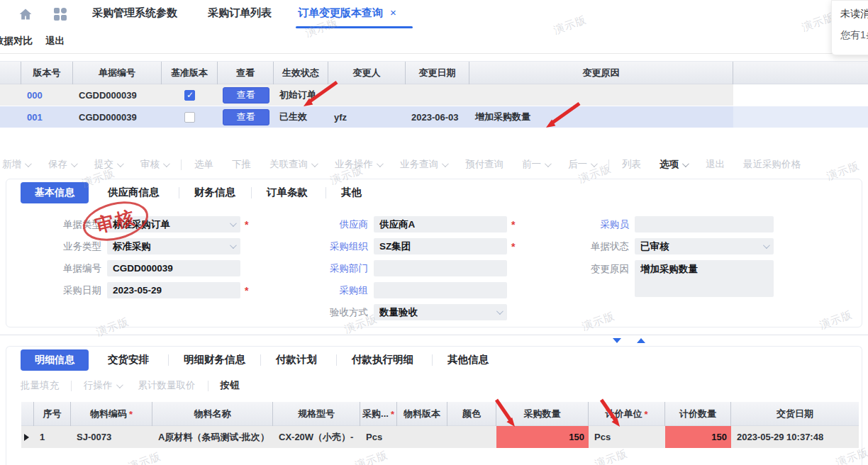 This screenshot has width=868, height=465. Describe the element at coordinates (393, 13) in the screenshot. I see `close-tab-icon: ×` at that location.